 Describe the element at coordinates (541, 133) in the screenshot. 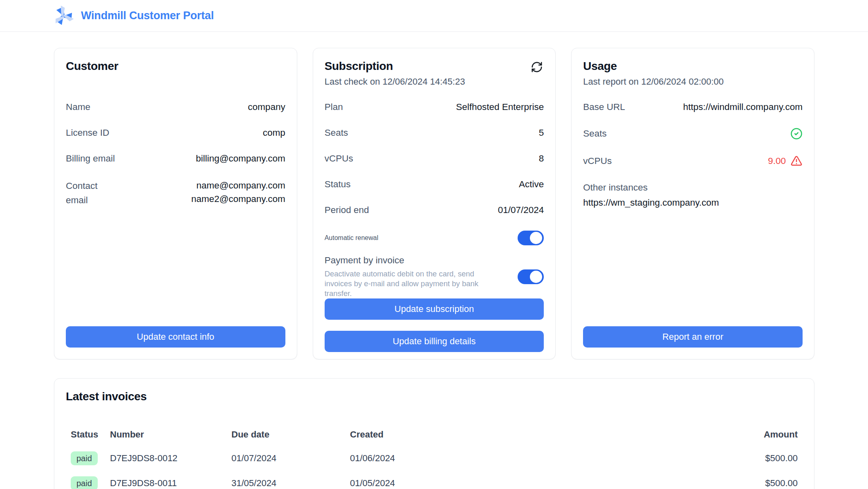

I see `field-value: 5` at that location.